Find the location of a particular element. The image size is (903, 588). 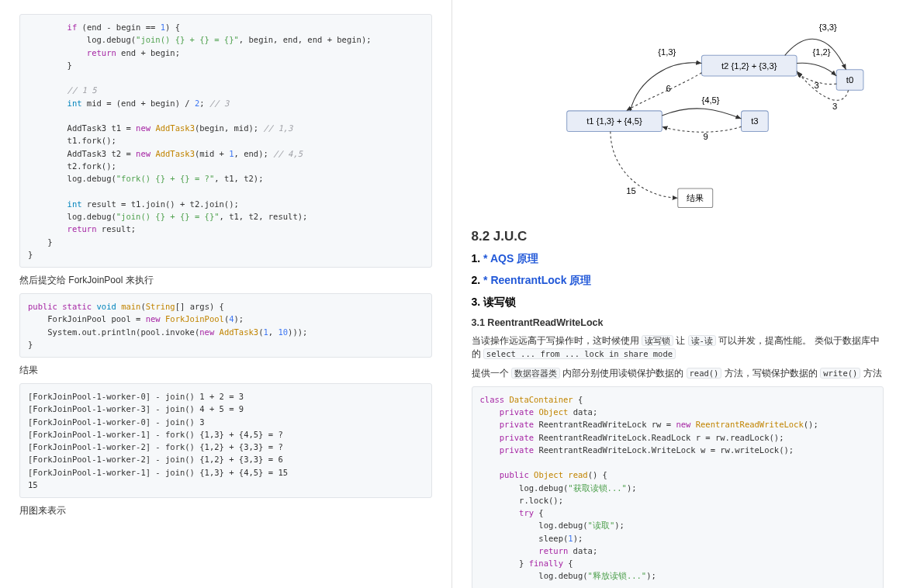

link-reentrantlock: * ReentrantLock 原理 is located at coordinates (537, 280).